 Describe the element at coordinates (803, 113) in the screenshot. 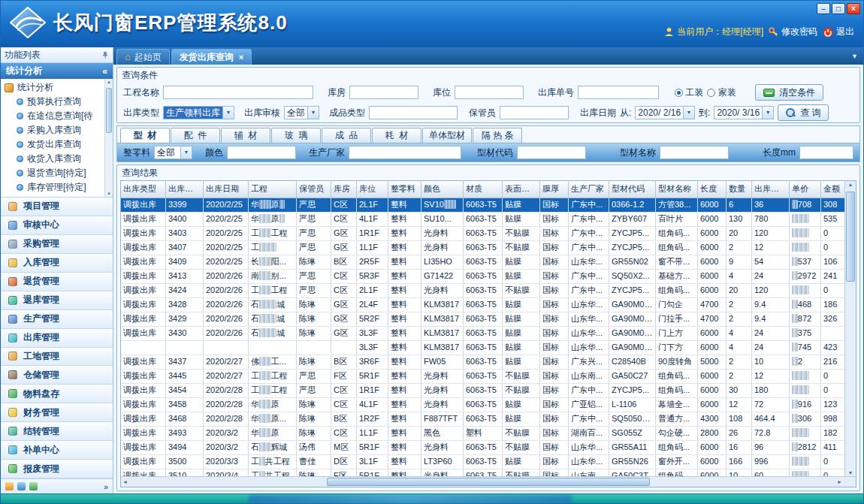

I see `search-button: 查 询` at that location.